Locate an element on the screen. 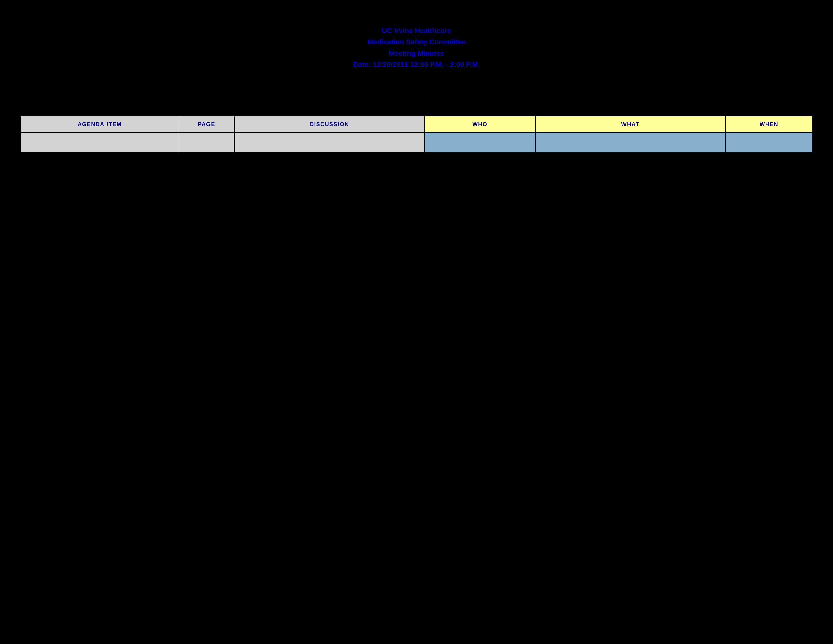 The width and height of the screenshot is (833, 644). date-line: Date: 12/20/2011 12:00 P.M. - 2:00 P.M. is located at coordinates (416, 65).